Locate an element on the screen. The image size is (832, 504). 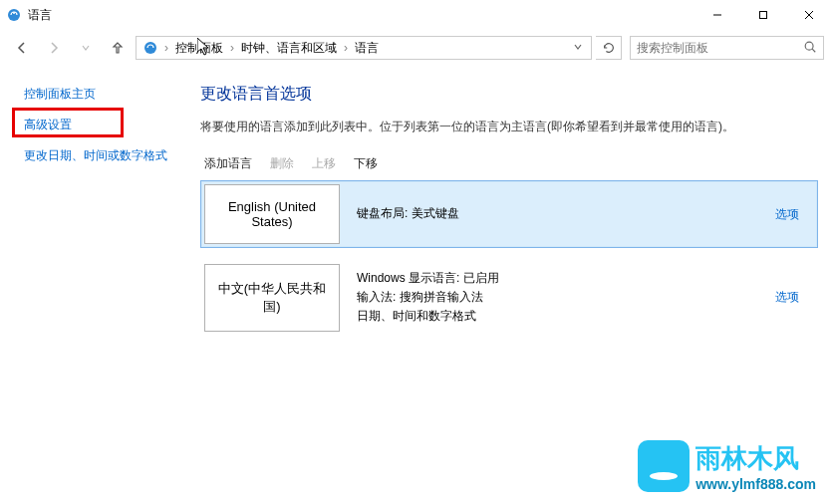
breadcrumb: 控制面板 › 时钟、语言和区域 › 语言 is located at coordinates (369, 48).